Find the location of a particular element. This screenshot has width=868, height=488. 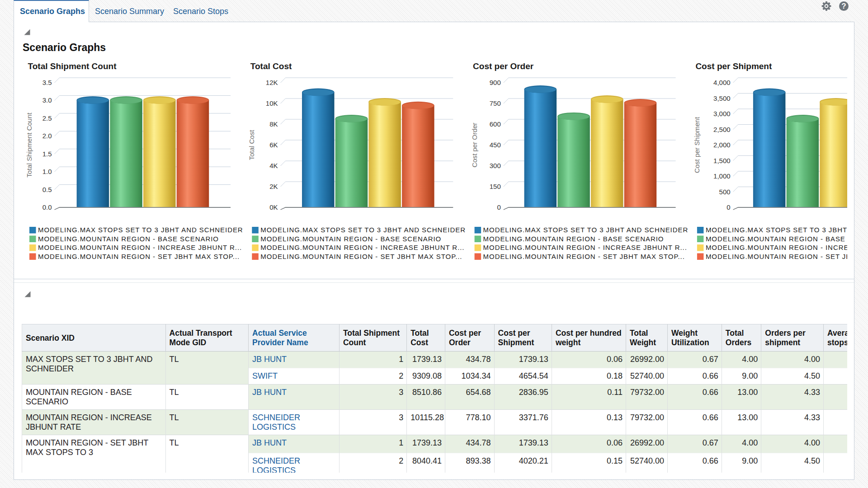

svg-text: 2,000 is located at coordinates (722, 145).